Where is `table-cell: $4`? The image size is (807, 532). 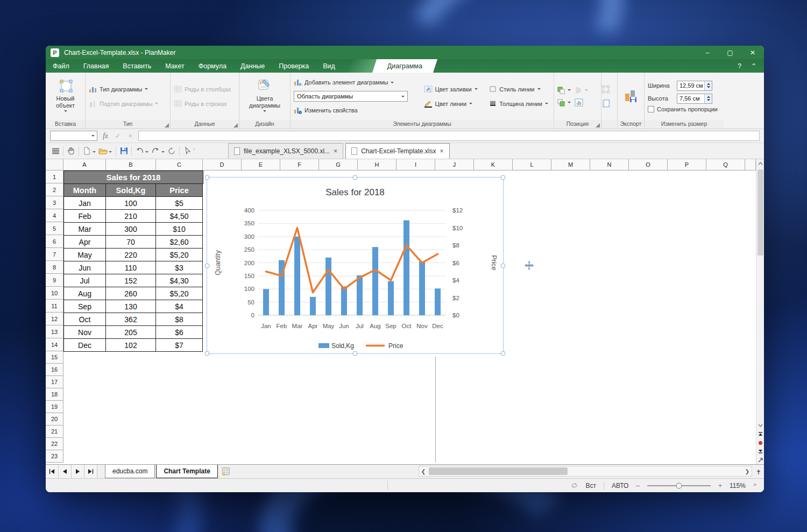
table-cell: $4 is located at coordinates (180, 307).